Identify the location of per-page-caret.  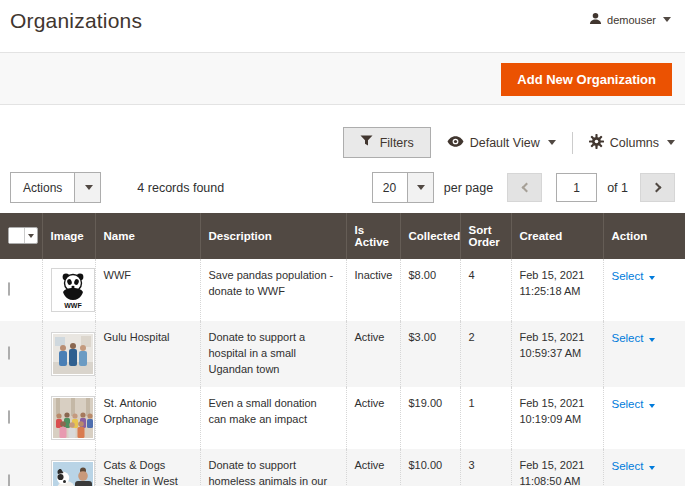
(420, 188).